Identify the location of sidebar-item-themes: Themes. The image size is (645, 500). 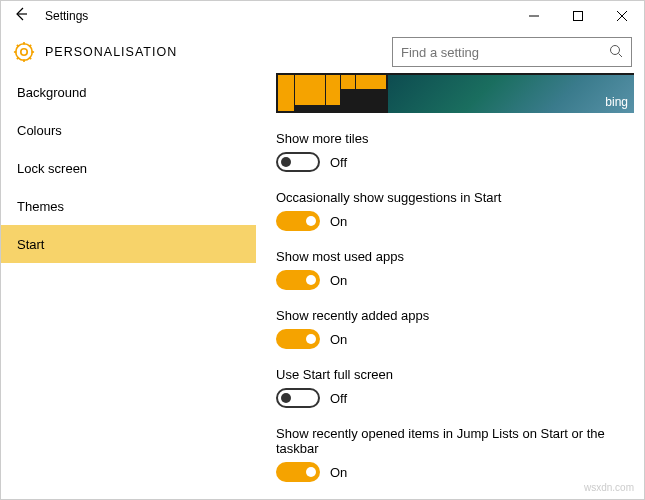
(128, 206).